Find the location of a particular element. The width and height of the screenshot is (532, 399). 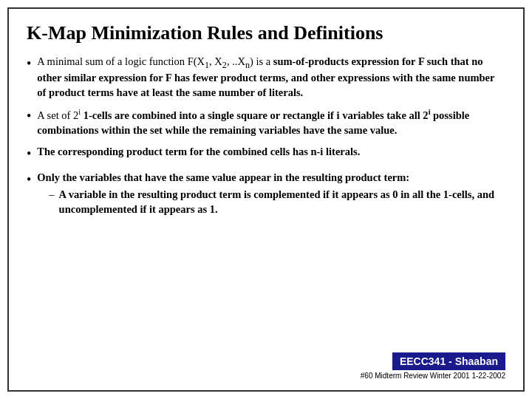

bullet-item-2: • A set of 2i 1-cells are combined into … is located at coordinates (266, 123).